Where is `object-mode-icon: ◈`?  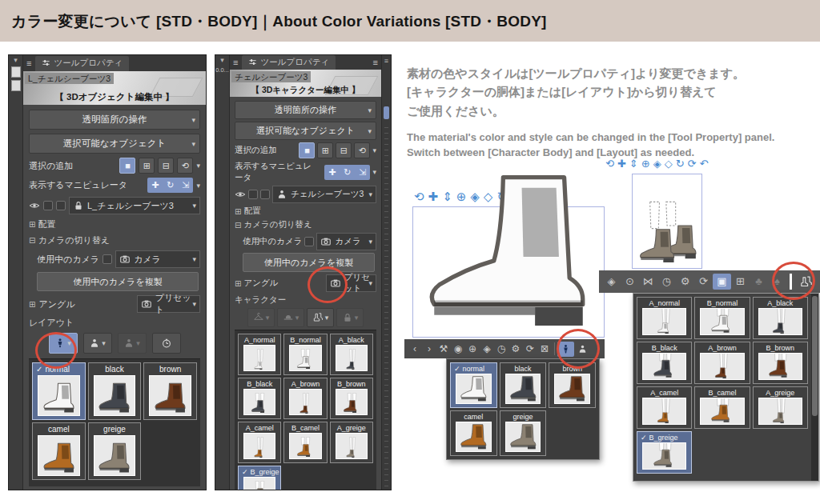 object-mode-icon: ◈ is located at coordinates (487, 349).